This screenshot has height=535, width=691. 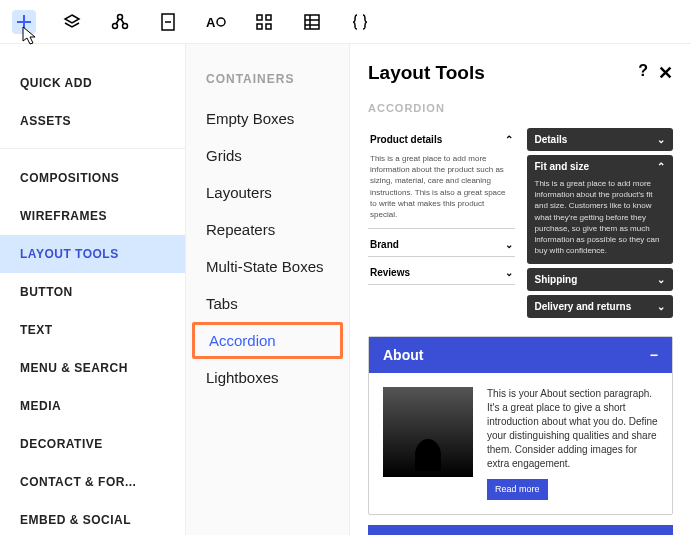 What do you see at coordinates (406, 140) in the screenshot?
I see `acc-head: Product details` at bounding box center [406, 140].